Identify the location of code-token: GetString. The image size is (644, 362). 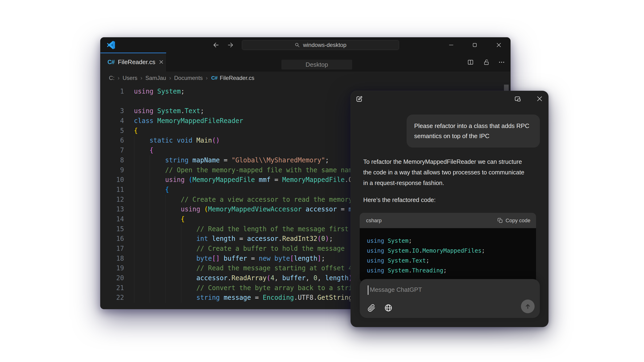
(335, 298).